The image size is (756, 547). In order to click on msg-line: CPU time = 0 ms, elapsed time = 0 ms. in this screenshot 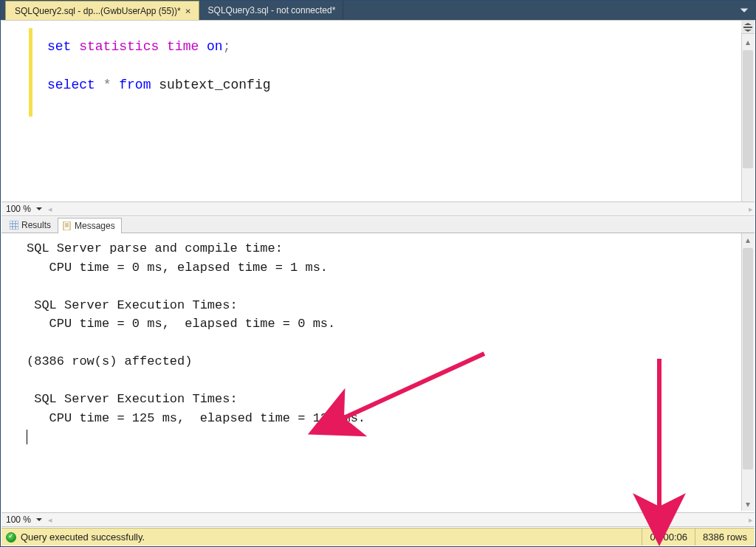, I will do `click(181, 323)`.